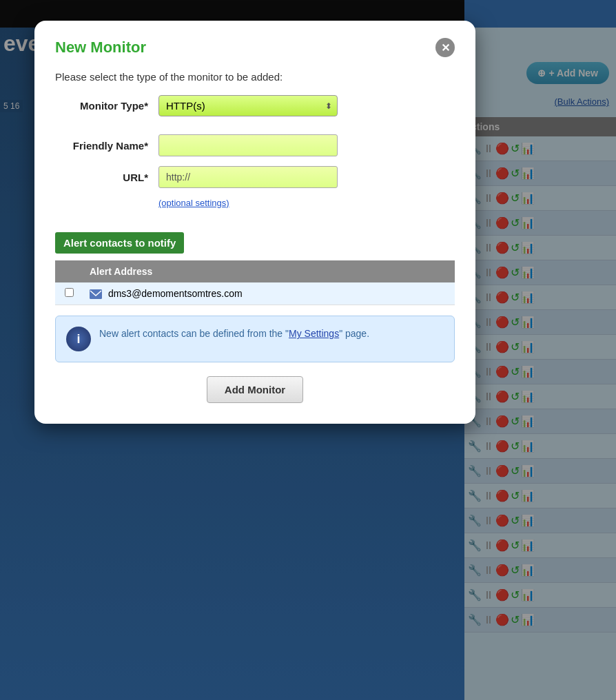 The height and width of the screenshot is (700, 616). What do you see at coordinates (255, 271) in the screenshot?
I see `alert-table-header-row: Alert Address` at bounding box center [255, 271].